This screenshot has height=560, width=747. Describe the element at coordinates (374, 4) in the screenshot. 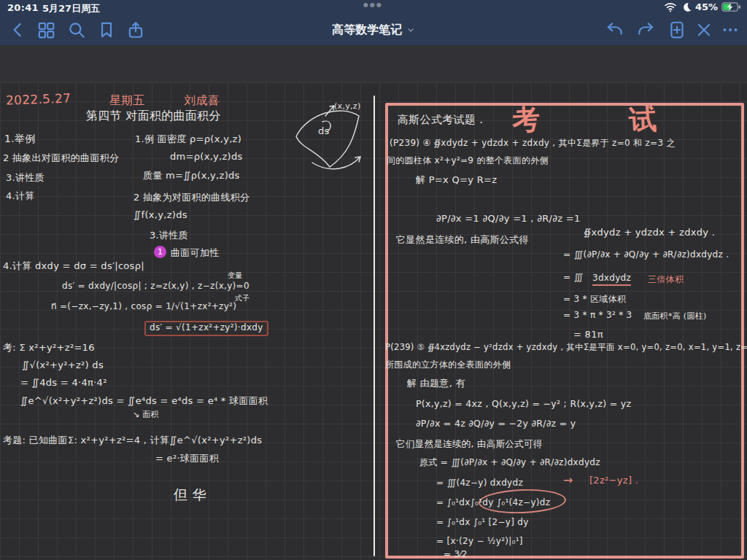

I see `multitasking-indicator: ●●●` at that location.